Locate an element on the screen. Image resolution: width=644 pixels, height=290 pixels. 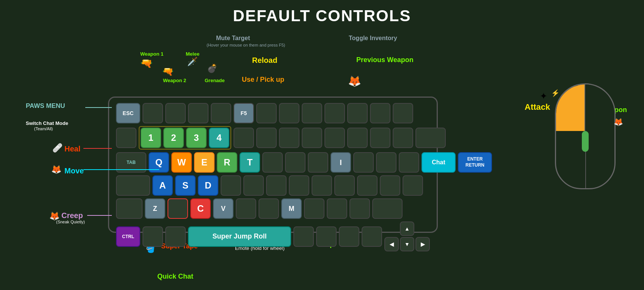
key-1: 1 is located at coordinates (151, 138).